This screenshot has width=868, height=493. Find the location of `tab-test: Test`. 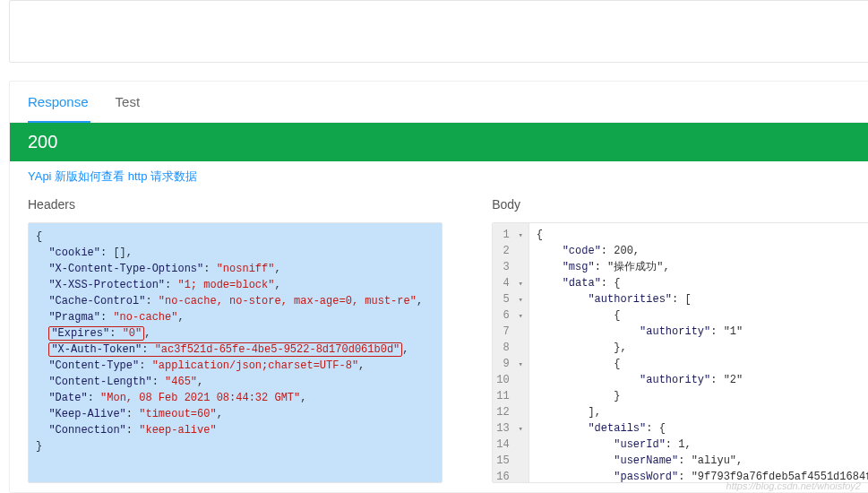

tab-test: Test is located at coordinates (142, 102).